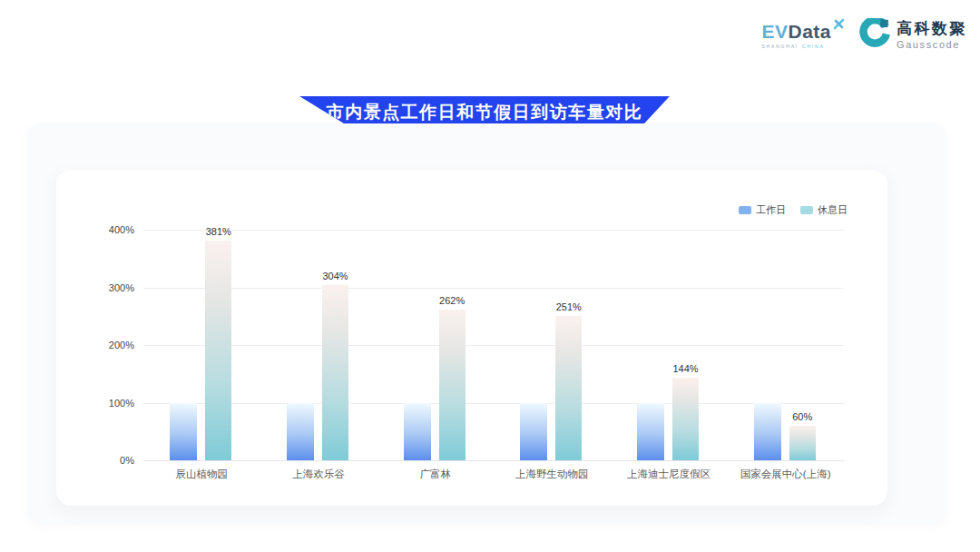 The image size is (980, 552). What do you see at coordinates (552, 474) in the screenshot?
I see `x-axis-category-label: 上海野生动物园` at bounding box center [552, 474].